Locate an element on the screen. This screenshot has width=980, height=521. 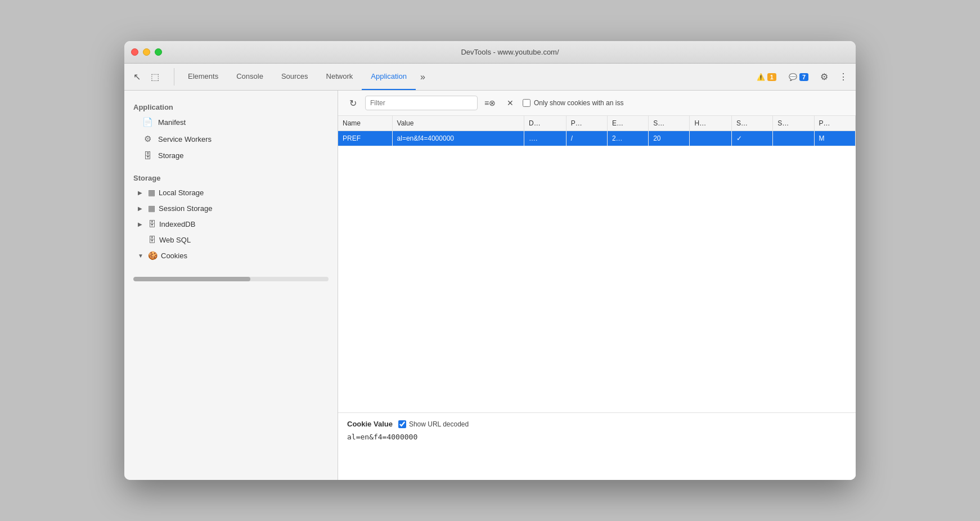
clear-button: ✕ is located at coordinates (510, 103).